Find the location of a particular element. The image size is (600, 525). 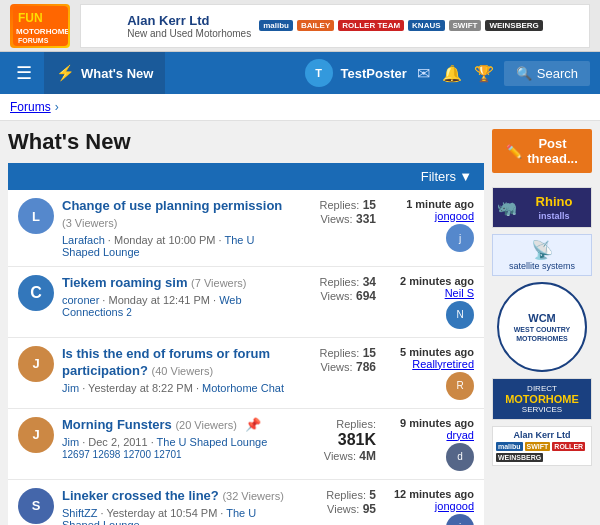

ad-logos: malibu BAILEY ROLLER TEAM KNAUS SWIFT WE… is located at coordinates (401, 26).